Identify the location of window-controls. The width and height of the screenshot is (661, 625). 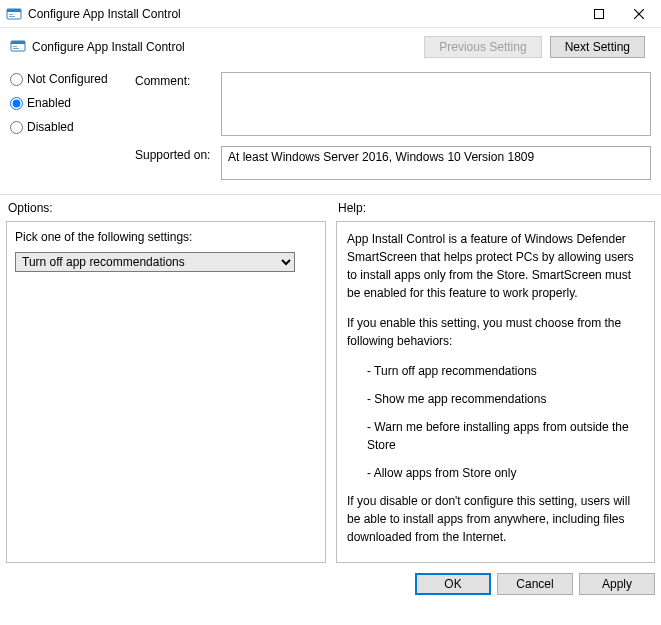
(619, 14).